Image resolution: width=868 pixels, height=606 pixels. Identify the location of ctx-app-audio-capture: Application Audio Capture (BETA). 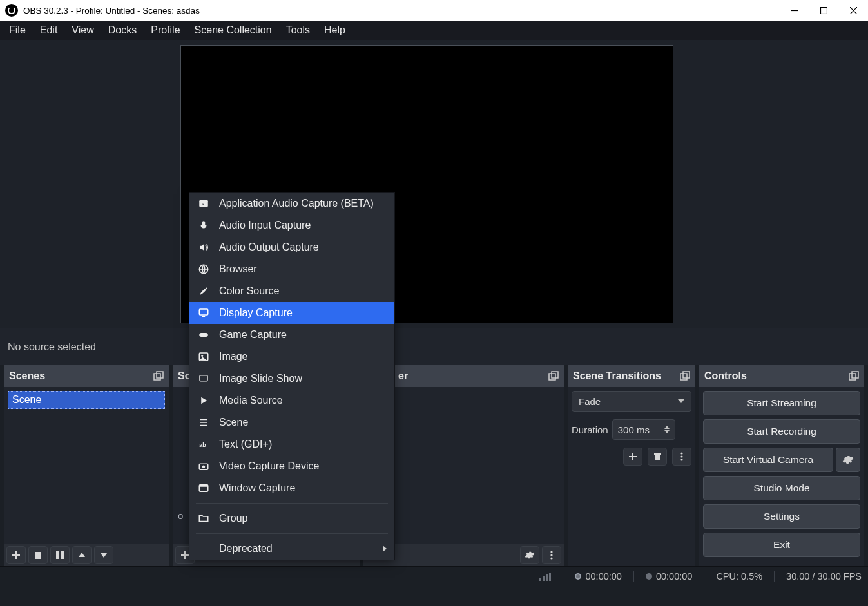
(292, 204).